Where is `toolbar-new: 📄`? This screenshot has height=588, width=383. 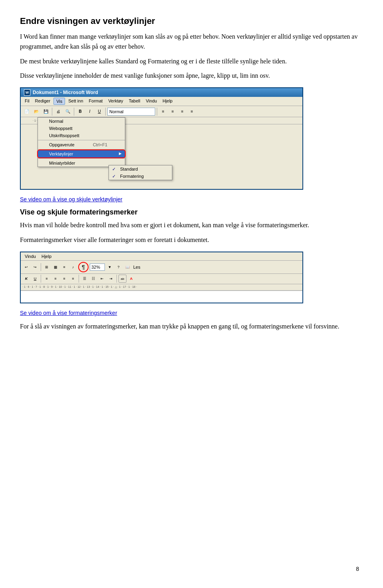 toolbar-new: 📄 is located at coordinates (27, 112).